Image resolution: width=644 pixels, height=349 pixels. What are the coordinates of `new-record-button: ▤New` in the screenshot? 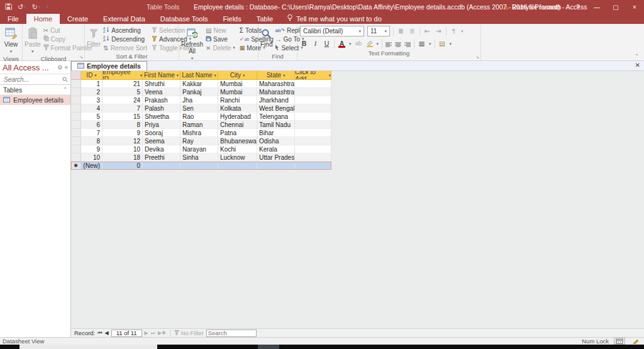 It's located at (220, 30).